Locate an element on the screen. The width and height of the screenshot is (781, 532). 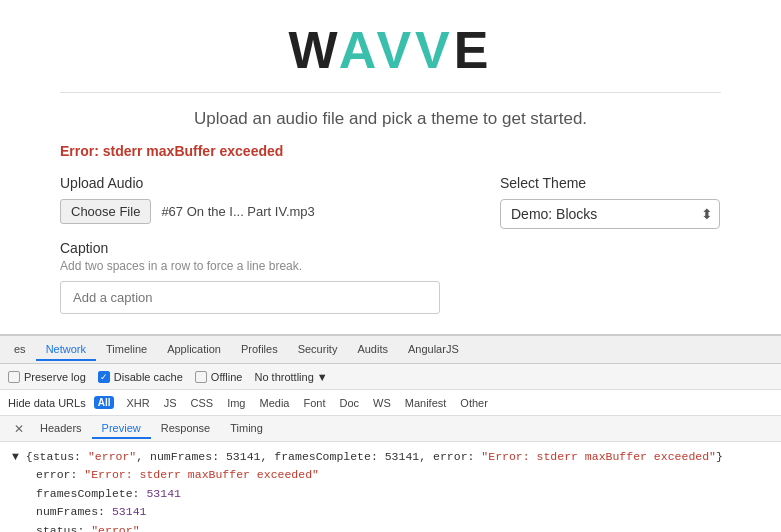
tab-application: Application is located at coordinates (194, 350).